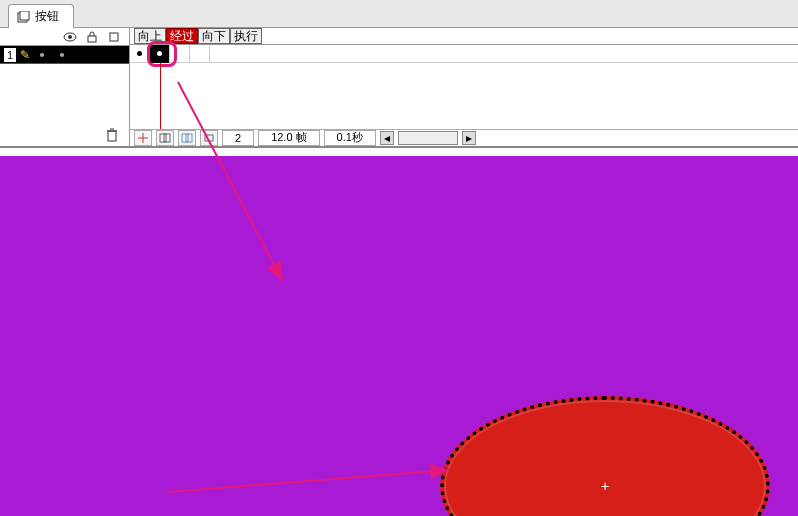 Image resolution: width=798 pixels, height=516 pixels. Describe the element at coordinates (469, 138) in the screenshot. I see `scroll-right-button: ▸` at that location.